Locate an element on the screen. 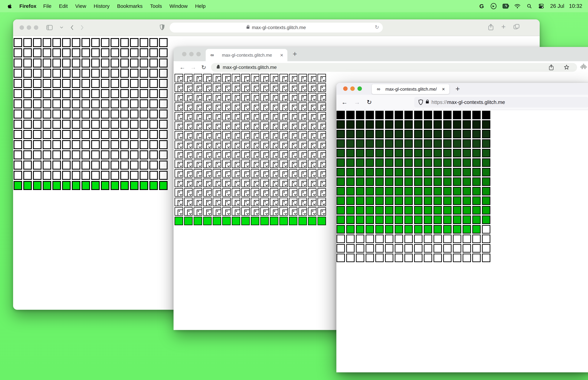 This screenshot has height=380, width=588. battery-charging-icon: ϟ is located at coordinates (505, 6).